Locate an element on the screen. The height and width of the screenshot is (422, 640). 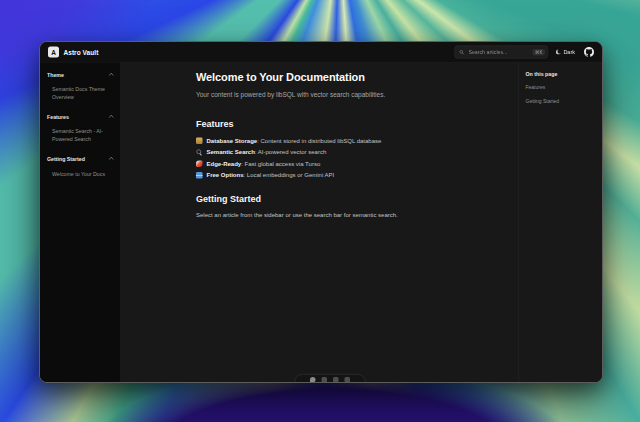
feature-desc: : Local embeddings or Gemini API is located at coordinates (290, 176).